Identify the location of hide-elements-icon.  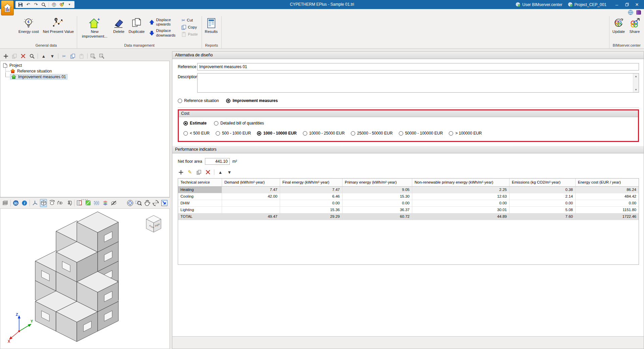
(114, 203).